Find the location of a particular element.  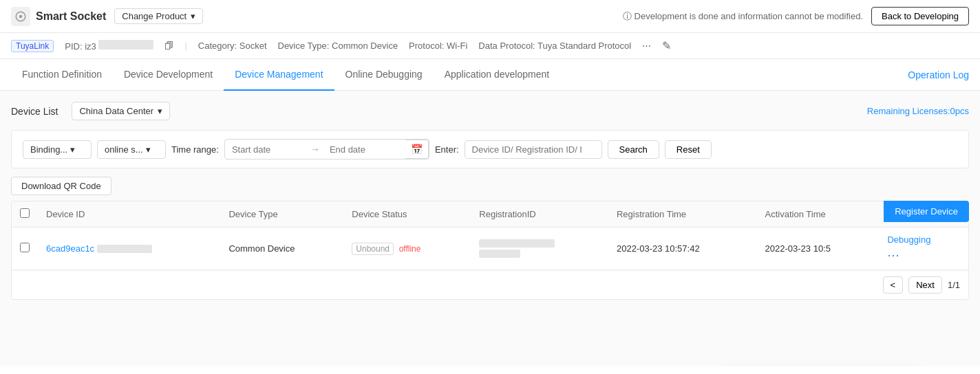

action-cell-content: Debugging ⋯ is located at coordinates (924, 249).